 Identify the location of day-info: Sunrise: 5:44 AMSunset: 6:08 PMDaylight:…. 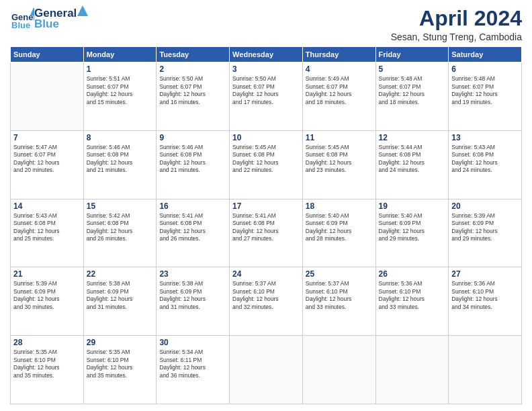
(412, 159).